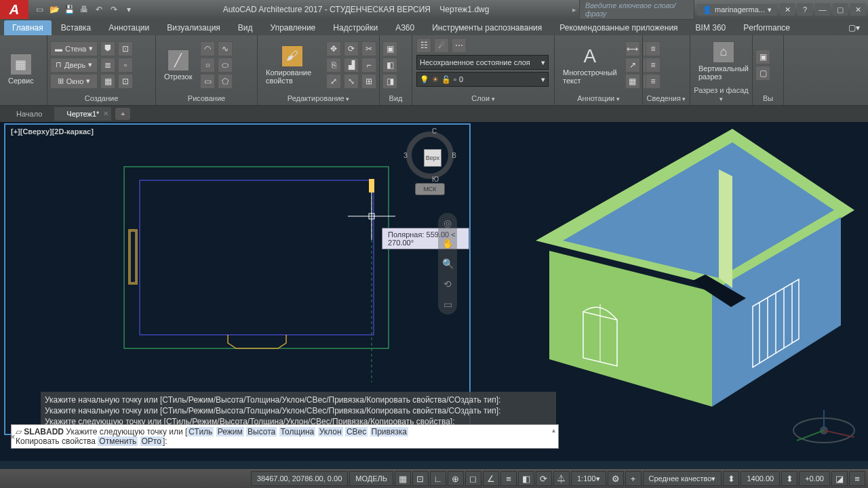  Describe the element at coordinates (456, 479) in the screenshot. I see `polar-toggle-icon: ⊕` at that location.